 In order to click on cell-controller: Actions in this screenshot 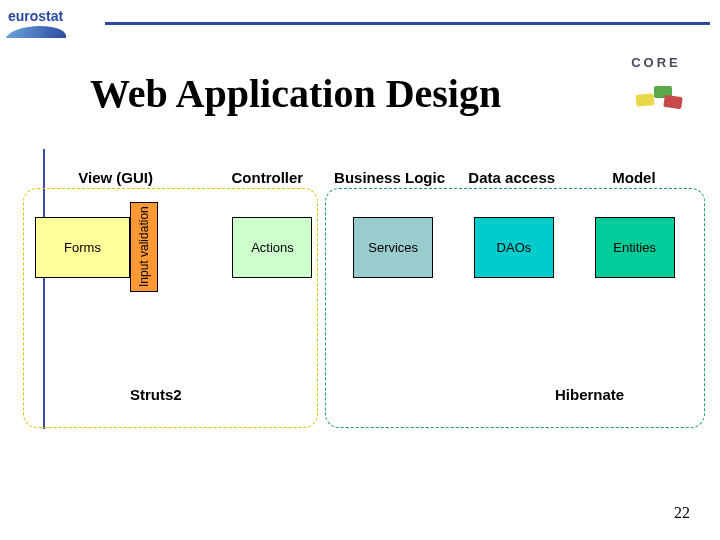, I will do `click(272, 247)`.